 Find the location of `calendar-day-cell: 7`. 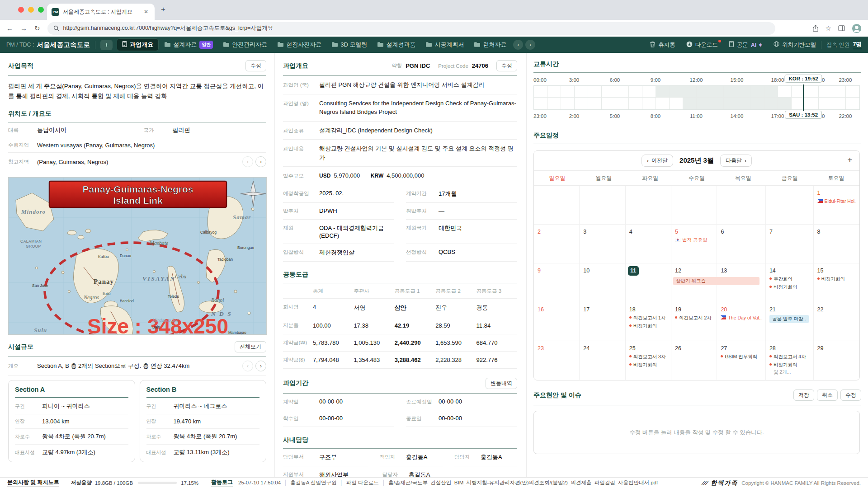

calendar-day-cell: 7 is located at coordinates (790, 244).